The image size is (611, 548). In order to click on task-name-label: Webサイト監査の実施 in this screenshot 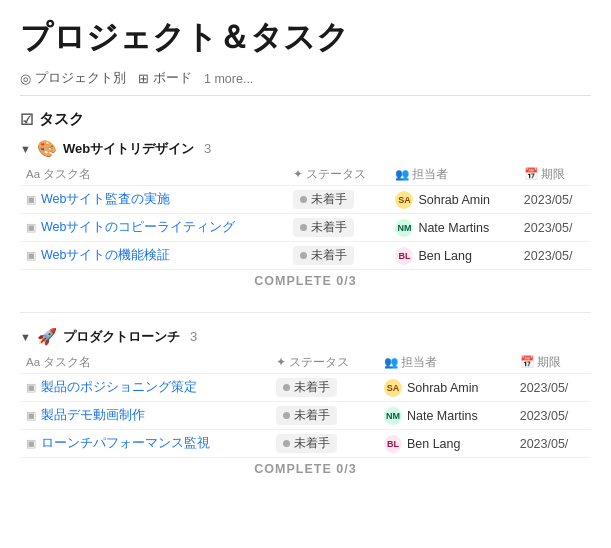, I will do `click(106, 200)`.